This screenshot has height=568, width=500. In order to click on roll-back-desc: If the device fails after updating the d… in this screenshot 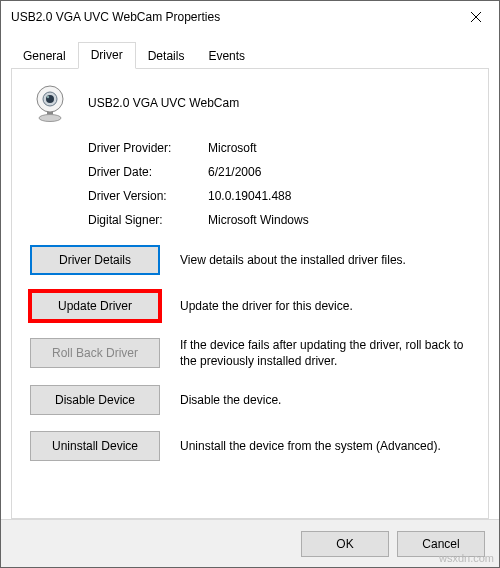, I will do `click(325, 353)`.